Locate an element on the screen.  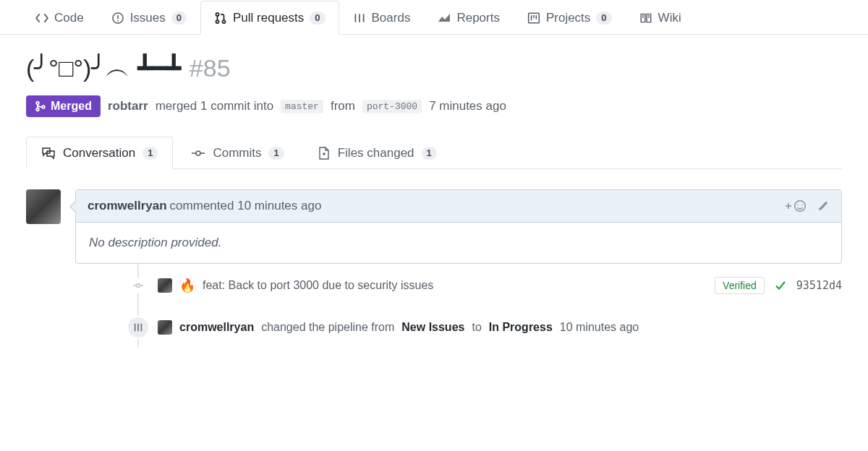
wiki-icon is located at coordinates (646, 18).